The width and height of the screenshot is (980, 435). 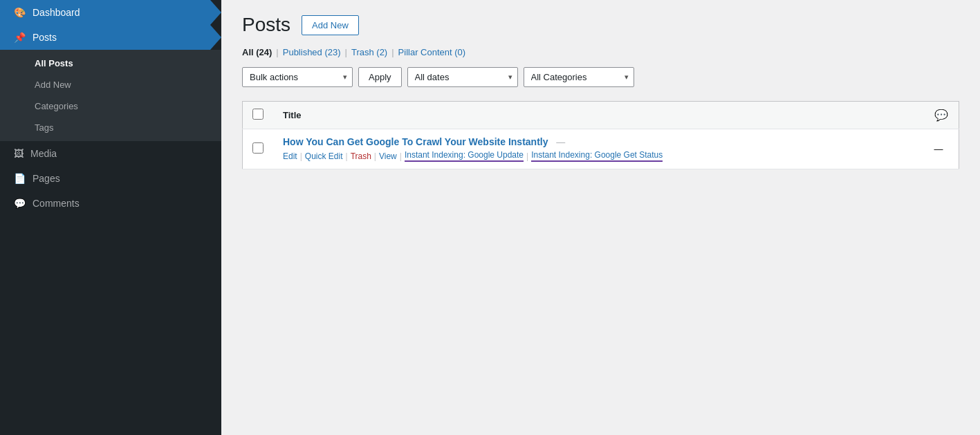 I want to click on filter-trash: Trash (2), so click(x=369, y=53).